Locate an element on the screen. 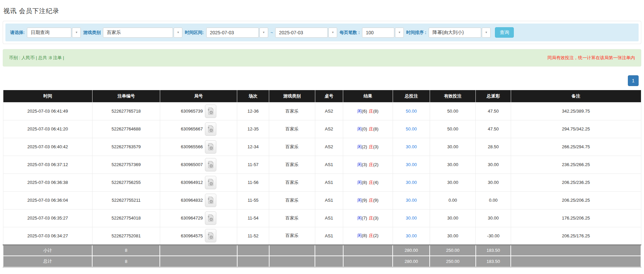 The height and width of the screenshot is (274, 644). table-row: 2025-07-03 06:36:38 522627756255 6309649… is located at coordinates (322, 182).